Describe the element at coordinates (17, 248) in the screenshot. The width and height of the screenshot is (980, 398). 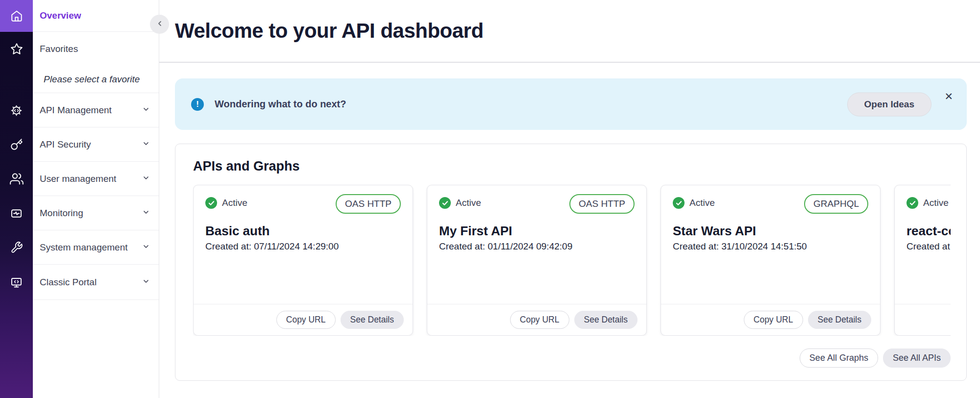
I see `system-management-icon` at that location.